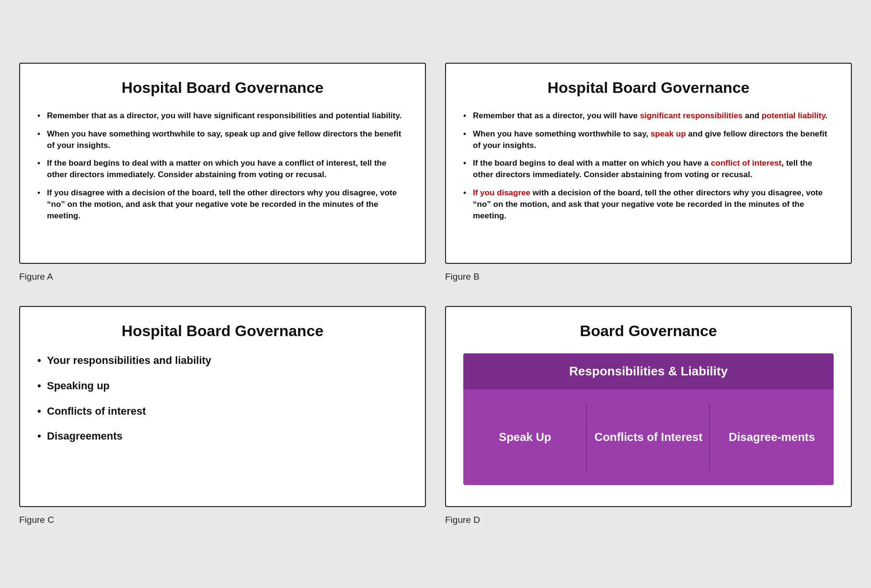  What do you see at coordinates (222, 140) in the screenshot?
I see `bullet-a-2: When you have something worthwhile to sa…` at bounding box center [222, 140].